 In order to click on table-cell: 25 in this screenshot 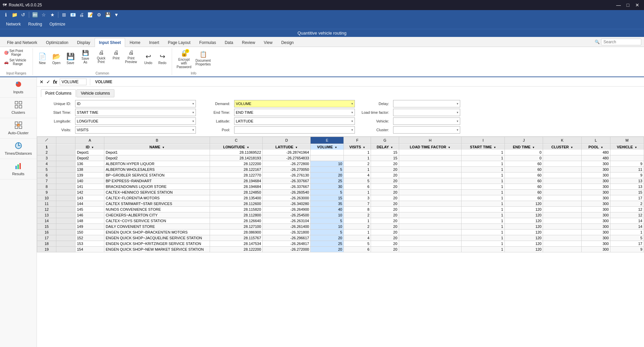, I will do `click(327, 244)`.